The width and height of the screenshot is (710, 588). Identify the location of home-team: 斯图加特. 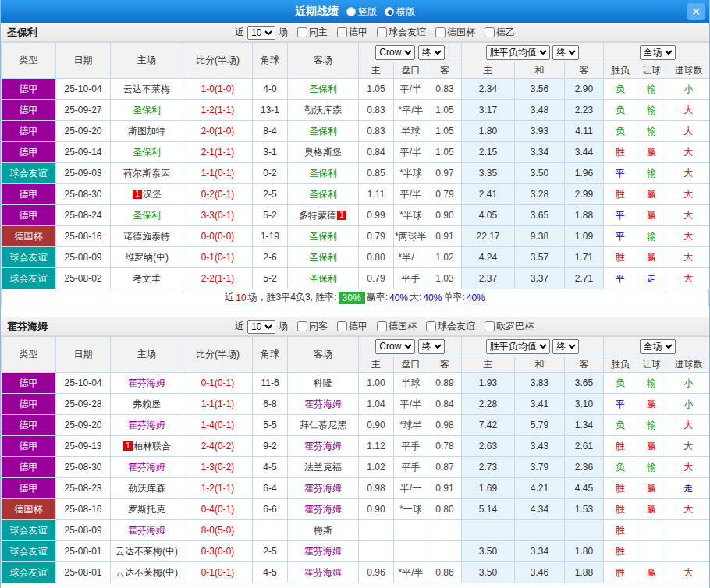
(147, 131).